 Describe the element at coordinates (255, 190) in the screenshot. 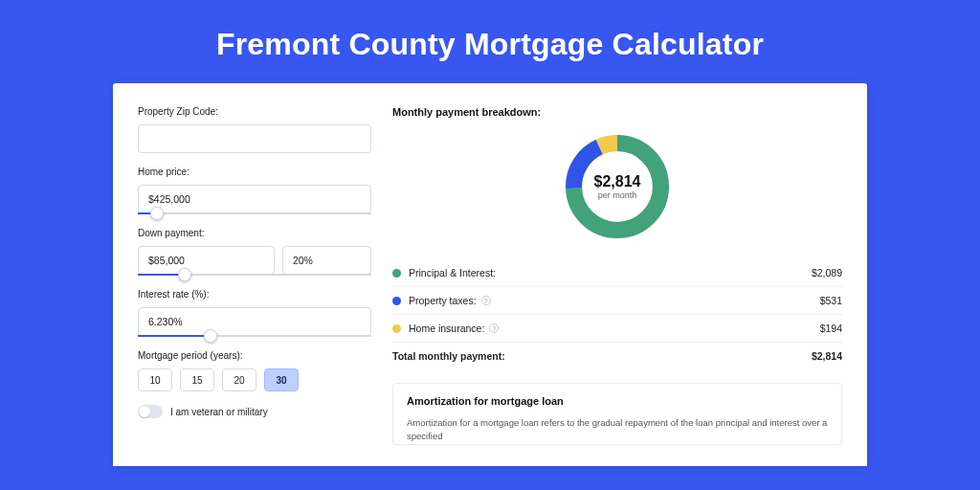

I see `price-group: Home price: $425,000` at that location.